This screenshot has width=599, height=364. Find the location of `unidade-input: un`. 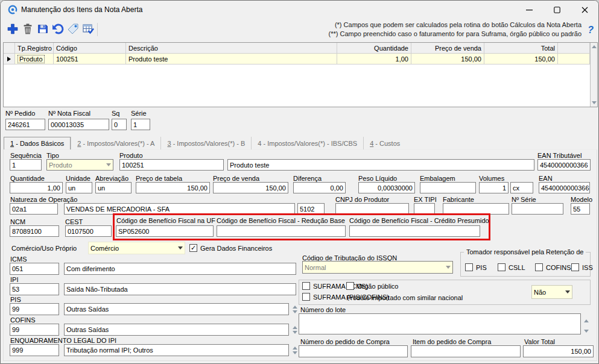

unidade-input: un is located at coordinates (79, 188).